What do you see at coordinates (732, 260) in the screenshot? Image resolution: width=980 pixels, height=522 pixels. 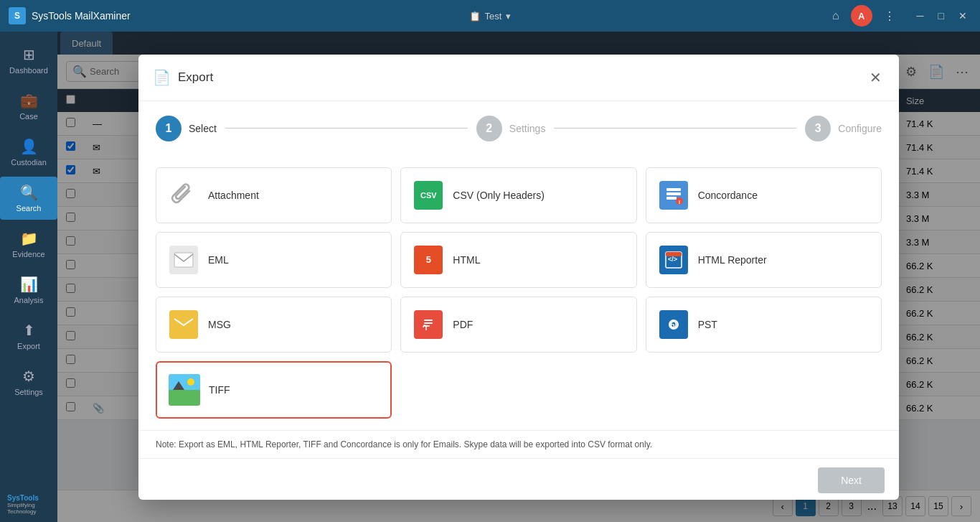 I see `html-reporter-label: HTML Reporter` at bounding box center [732, 260].